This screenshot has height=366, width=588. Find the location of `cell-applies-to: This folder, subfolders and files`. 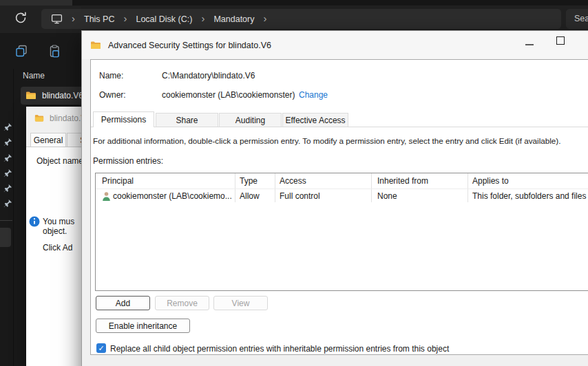

cell-applies-to: This folder, subfolders and files is located at coordinates (529, 196).